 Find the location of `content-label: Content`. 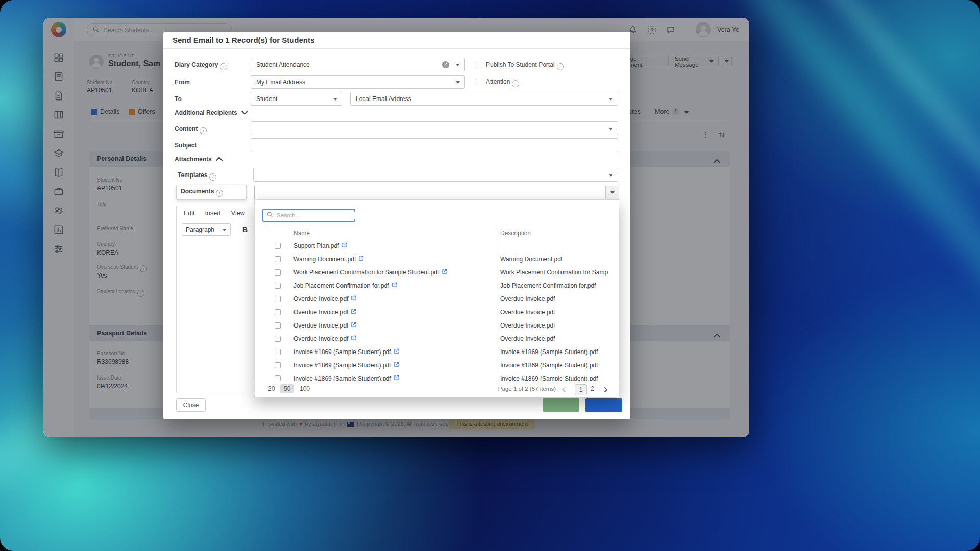

content-label: Content is located at coordinates (191, 130).